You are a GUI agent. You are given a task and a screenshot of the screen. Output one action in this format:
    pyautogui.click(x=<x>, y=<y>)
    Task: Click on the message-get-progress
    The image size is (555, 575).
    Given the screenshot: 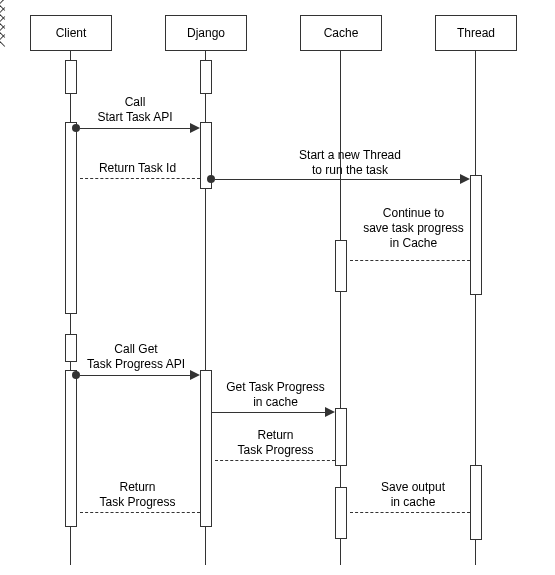 What is the action you would take?
    pyautogui.click(x=269, y=412)
    